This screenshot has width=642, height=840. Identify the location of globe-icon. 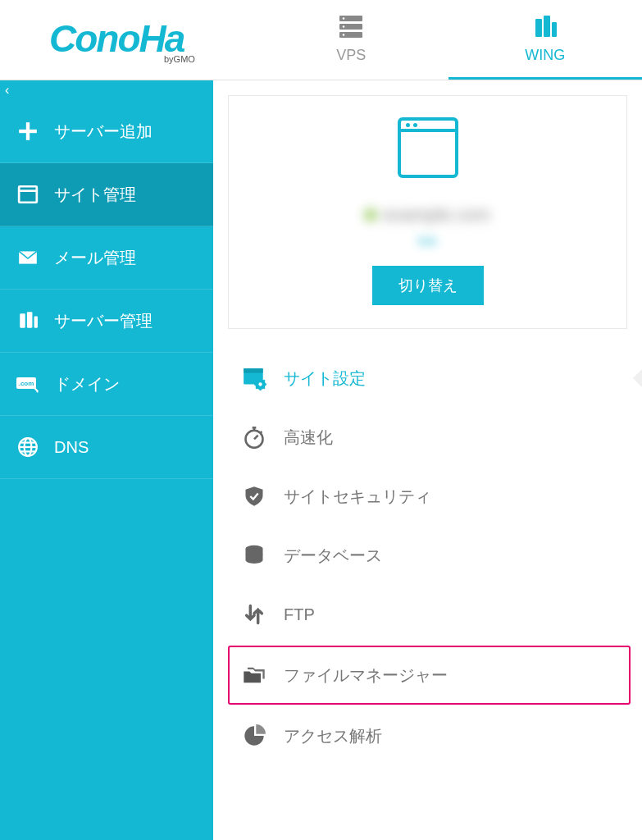
(28, 447).